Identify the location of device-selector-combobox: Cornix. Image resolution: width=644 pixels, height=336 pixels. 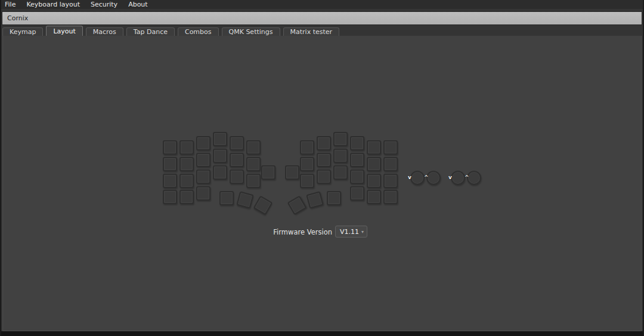
(322, 18).